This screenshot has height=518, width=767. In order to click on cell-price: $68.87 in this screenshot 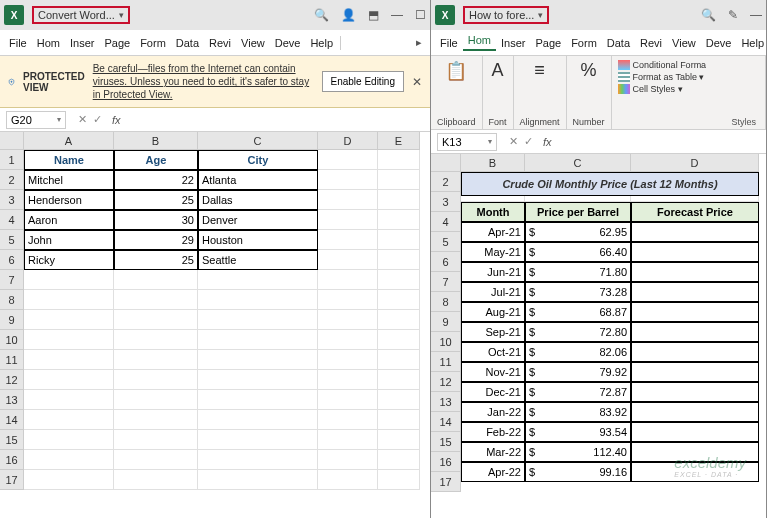, I will do `click(578, 312)`.